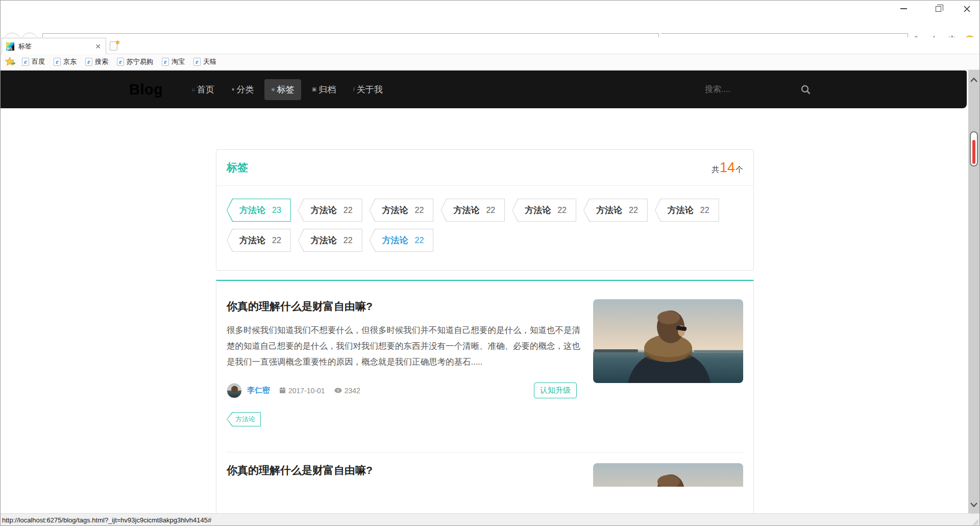  Describe the element at coordinates (324, 90) in the screenshot. I see `nav-menu-item: 归档` at that location.